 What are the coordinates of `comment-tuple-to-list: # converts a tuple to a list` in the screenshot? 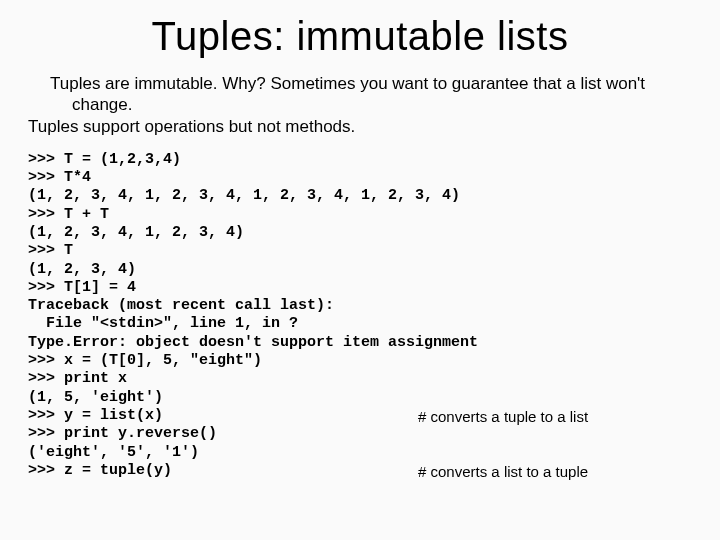 It's located at (503, 417).